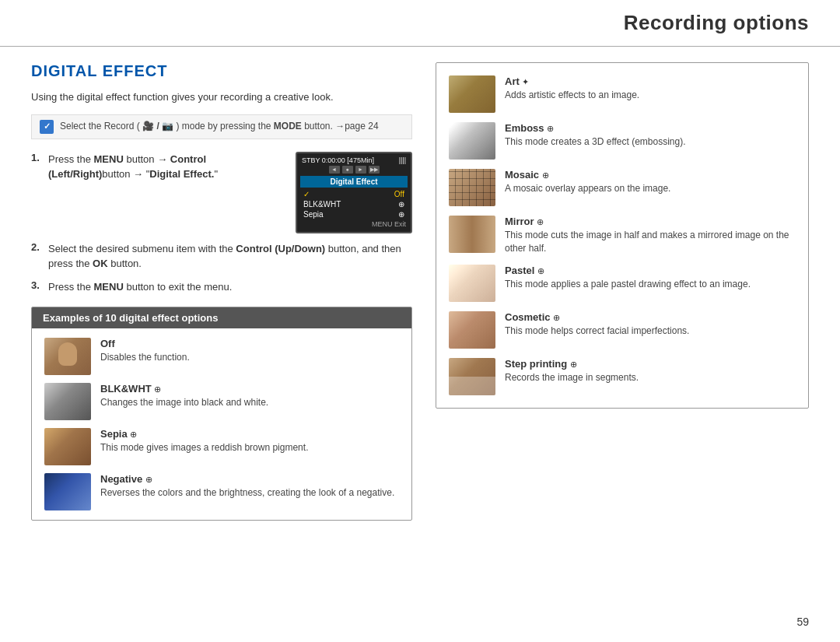  I want to click on info-art: Art ✦ Adds artistic effects to an image., so click(650, 89).